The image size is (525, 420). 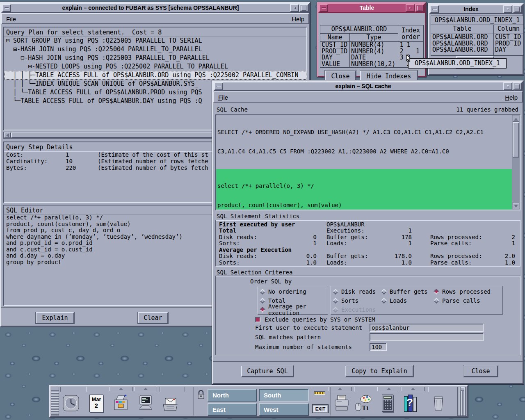 What do you see at coordinates (427, 328) in the screenshot?
I see `first-user-input` at bounding box center [427, 328].